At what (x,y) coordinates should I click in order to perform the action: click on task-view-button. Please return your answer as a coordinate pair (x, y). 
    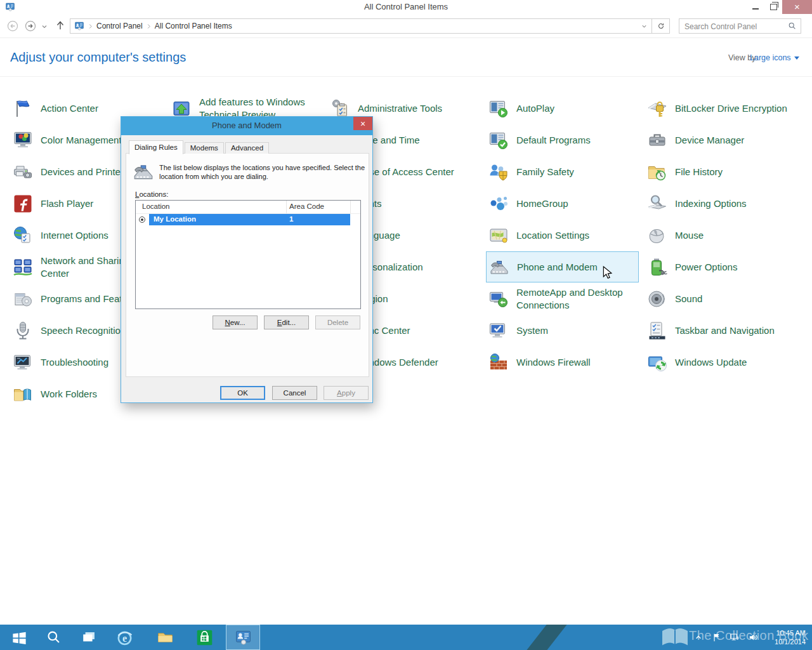
    Looking at the image, I should click on (89, 637).